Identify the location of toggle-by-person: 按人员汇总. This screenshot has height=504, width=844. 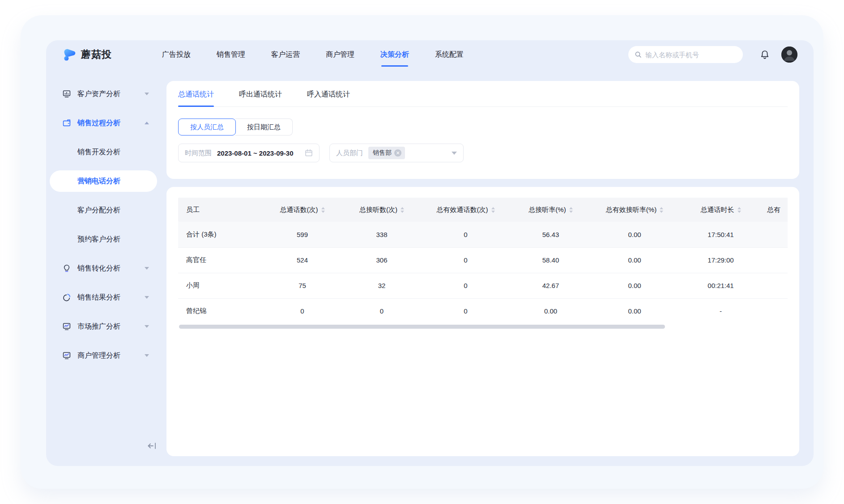
(207, 127).